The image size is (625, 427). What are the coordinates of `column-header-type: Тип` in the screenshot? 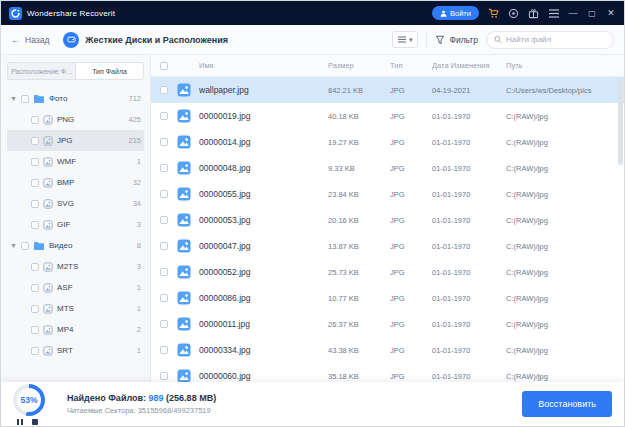 It's located at (411, 66).